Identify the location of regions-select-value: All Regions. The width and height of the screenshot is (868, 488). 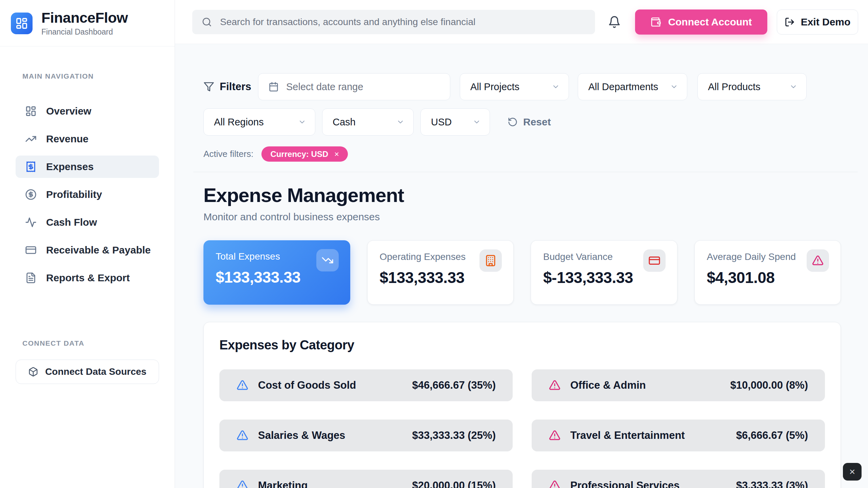
(239, 122).